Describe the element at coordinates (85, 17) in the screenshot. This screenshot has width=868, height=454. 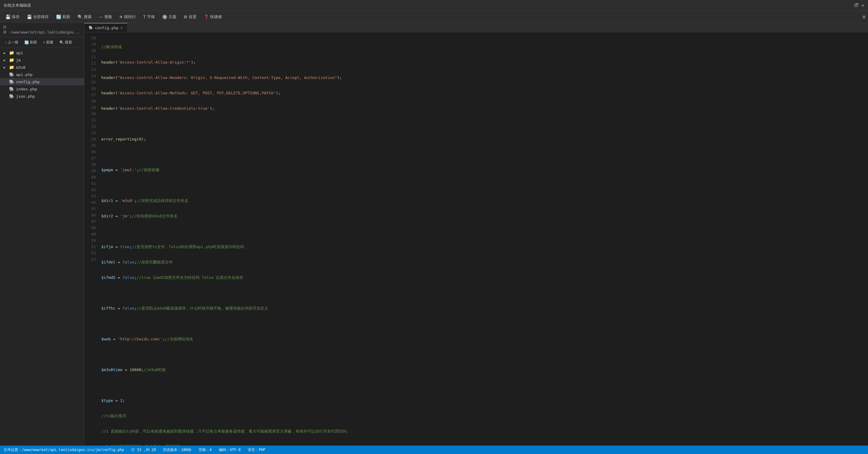
I see `search-button: 🔍 搜索` at that location.